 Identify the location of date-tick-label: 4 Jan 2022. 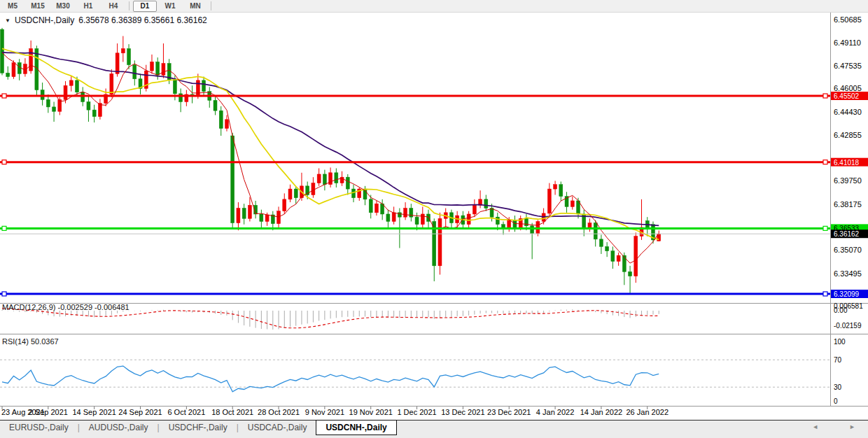
(555, 412).